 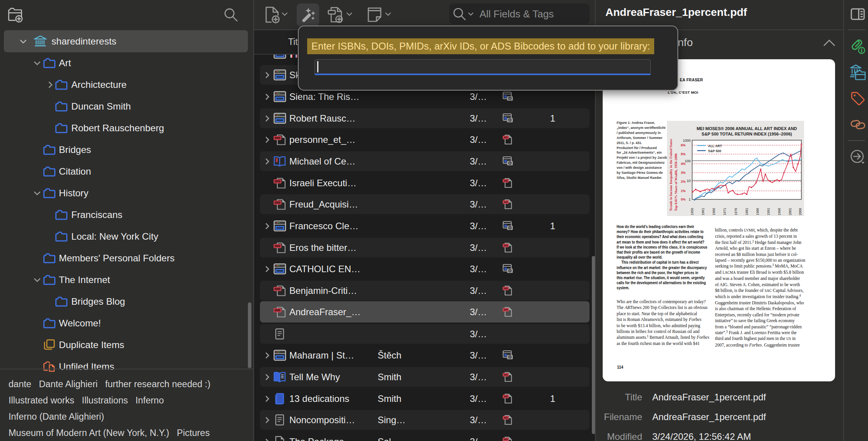 I want to click on svg-text: ALL ART, so click(x=715, y=146).